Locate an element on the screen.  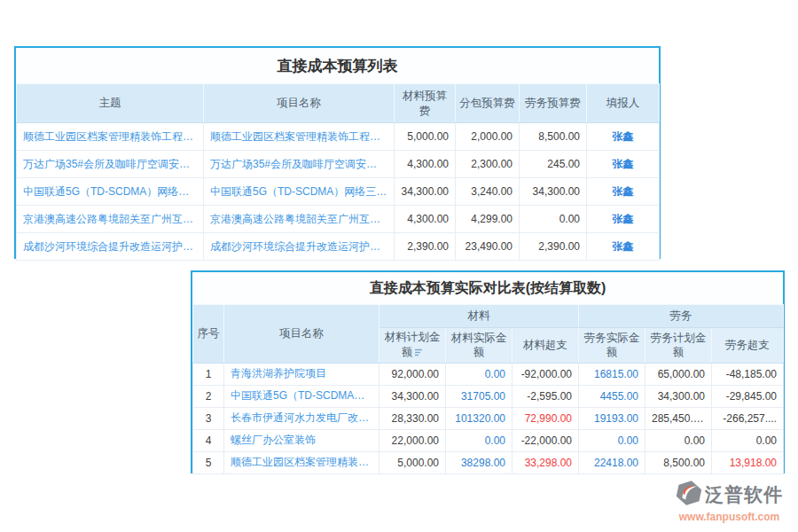
material-overspend-cell: 72,990.00 is located at coordinates (546, 419).